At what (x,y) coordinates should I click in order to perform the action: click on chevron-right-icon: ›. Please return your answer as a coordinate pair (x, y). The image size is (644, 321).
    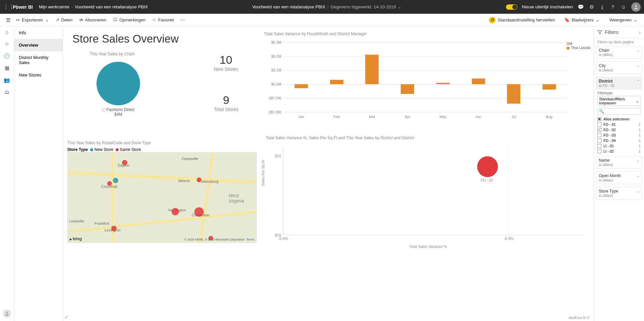
    Looking at the image, I should click on (640, 32).